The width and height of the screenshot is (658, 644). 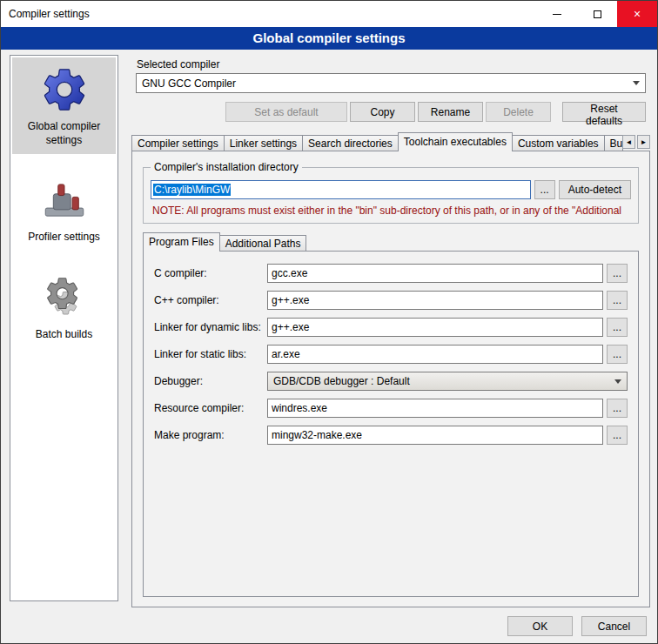 What do you see at coordinates (211, 273) in the screenshot?
I see `c-compiler-label: C compiler:` at bounding box center [211, 273].